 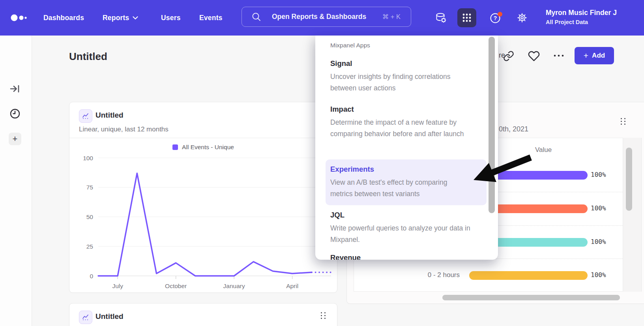 I want to click on user-project-name: Myron Music Finder J, so click(x=595, y=13).